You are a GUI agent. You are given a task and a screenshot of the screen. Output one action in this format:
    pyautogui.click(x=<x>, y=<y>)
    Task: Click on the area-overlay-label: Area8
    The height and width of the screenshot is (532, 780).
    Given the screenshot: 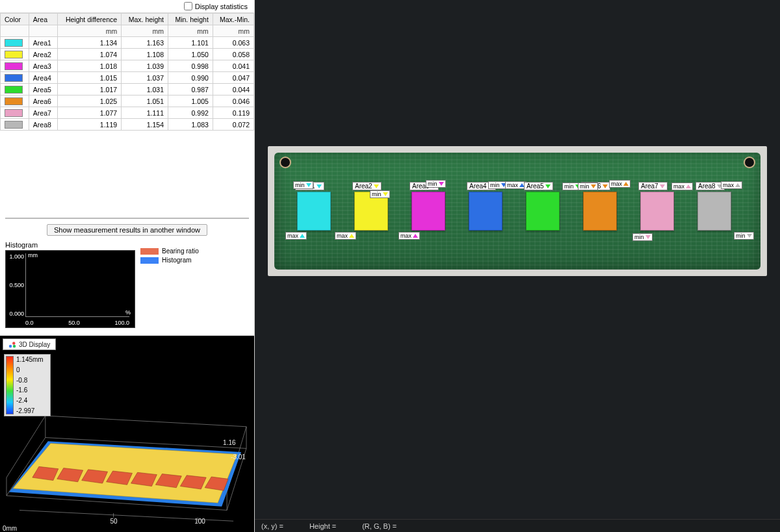 What is the action you would take?
    pyautogui.click(x=710, y=186)
    